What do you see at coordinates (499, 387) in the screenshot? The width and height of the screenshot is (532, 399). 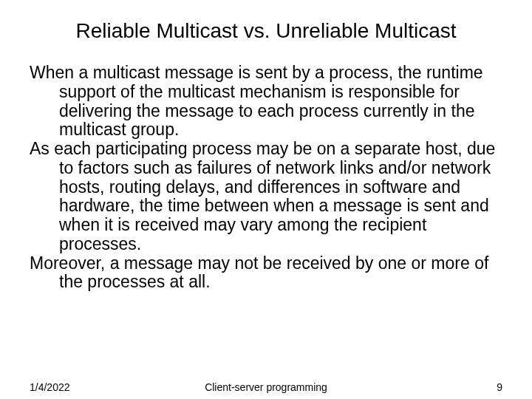 I see `footer-page-number: 9` at bounding box center [499, 387].